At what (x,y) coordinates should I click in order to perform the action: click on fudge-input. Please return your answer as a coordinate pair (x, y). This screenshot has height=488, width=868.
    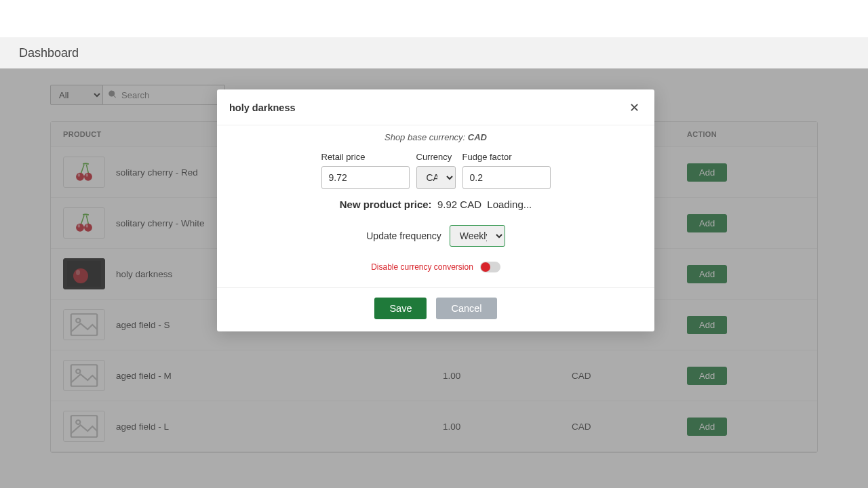
    Looking at the image, I should click on (507, 178).